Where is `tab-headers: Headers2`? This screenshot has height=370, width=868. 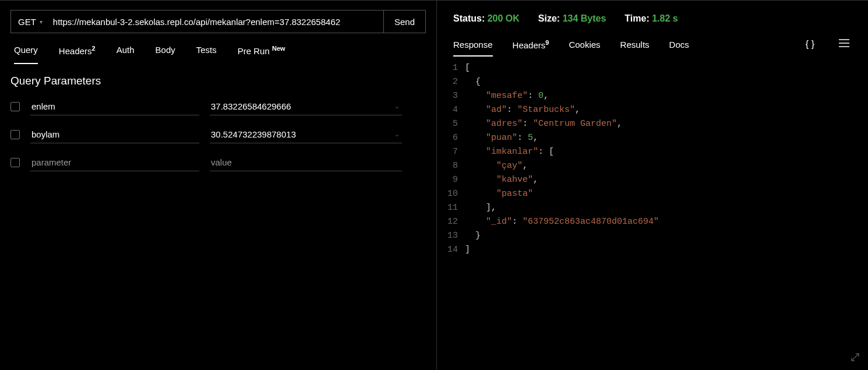 tab-headers: Headers2 is located at coordinates (77, 50).